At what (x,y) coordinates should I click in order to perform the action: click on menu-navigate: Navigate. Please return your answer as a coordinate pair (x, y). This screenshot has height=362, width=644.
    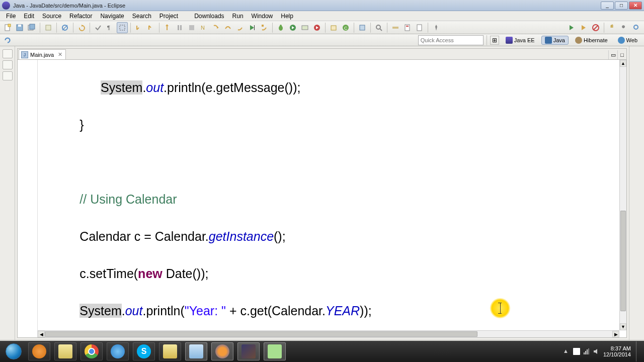
    Looking at the image, I should click on (112, 16).